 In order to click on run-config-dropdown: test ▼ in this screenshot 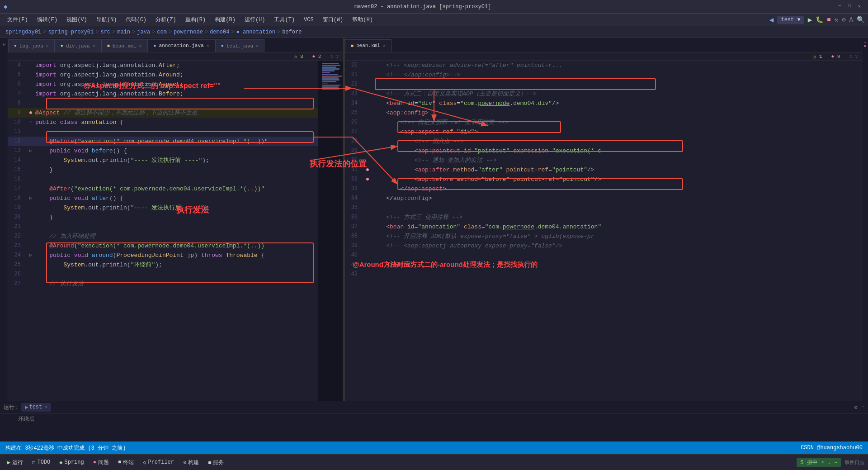, I will do `click(790, 20)`.